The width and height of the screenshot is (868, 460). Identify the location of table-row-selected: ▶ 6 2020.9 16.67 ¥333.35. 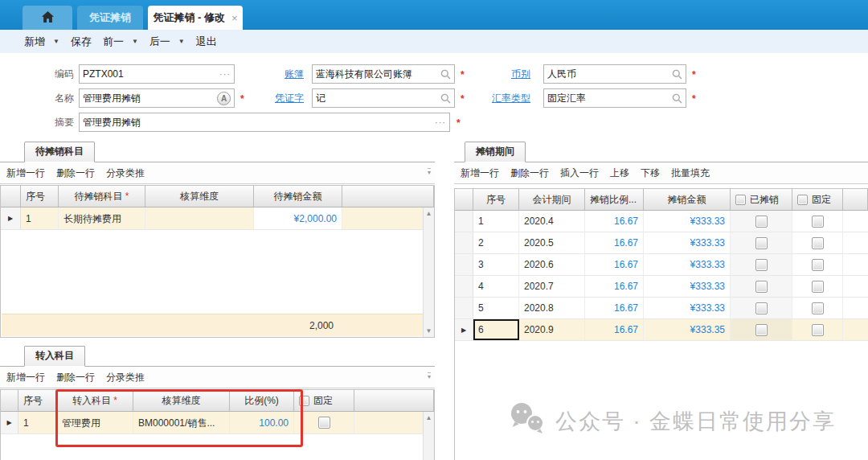
(661, 330).